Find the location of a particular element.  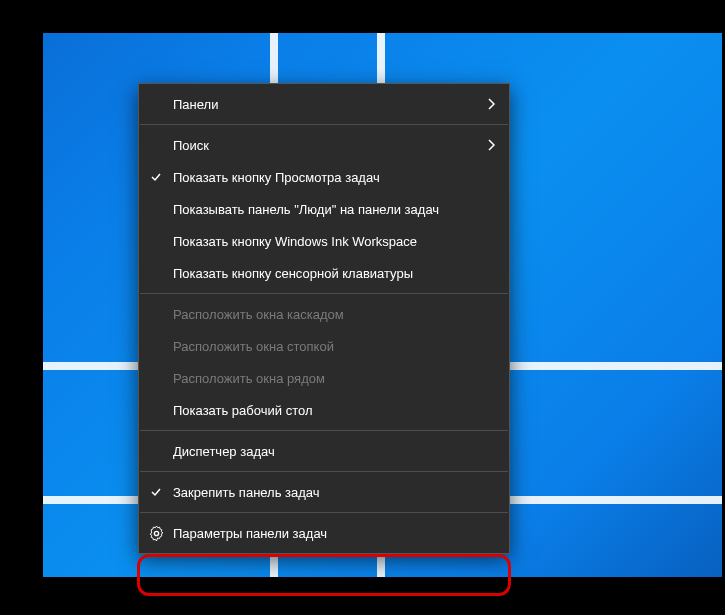

menu-item-label: Расположить окна каскадом is located at coordinates (334, 314).